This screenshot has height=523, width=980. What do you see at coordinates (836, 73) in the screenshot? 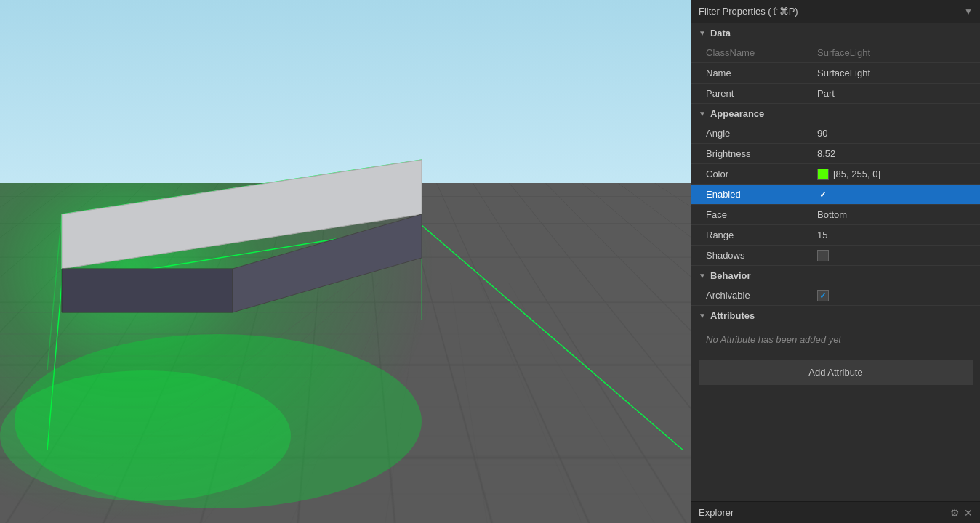
I see `prop-row-name: Name SurfaceLight` at bounding box center [836, 73].